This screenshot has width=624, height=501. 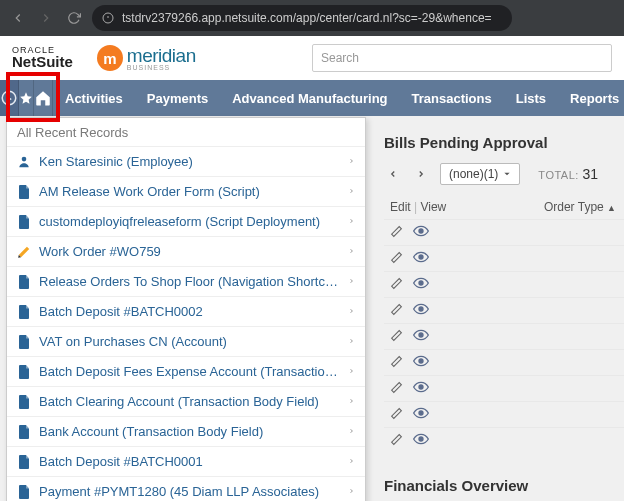 I want to click on recent-records-icon, so click(x=10, y=98).